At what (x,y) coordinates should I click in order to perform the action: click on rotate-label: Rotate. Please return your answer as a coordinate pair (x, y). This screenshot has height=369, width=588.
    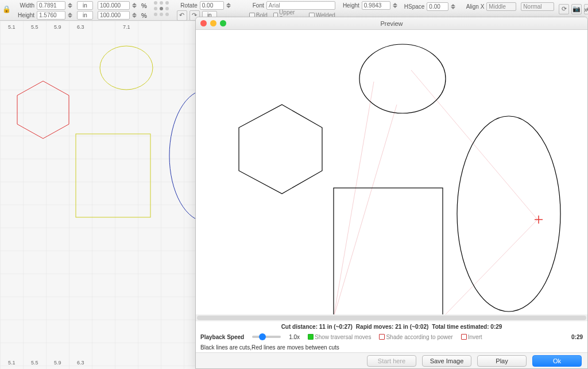
    Looking at the image, I should click on (187, 6).